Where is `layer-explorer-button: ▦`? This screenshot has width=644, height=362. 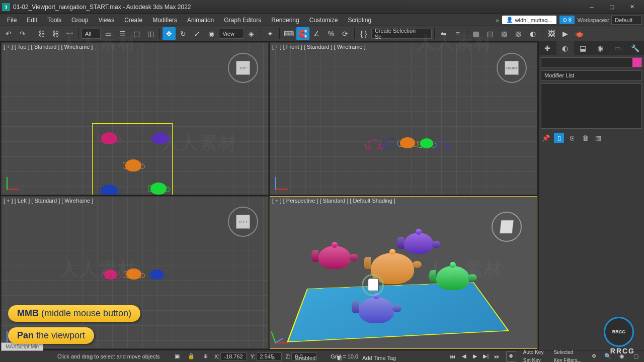 layer-explorer-button: ▦ is located at coordinates (476, 34).